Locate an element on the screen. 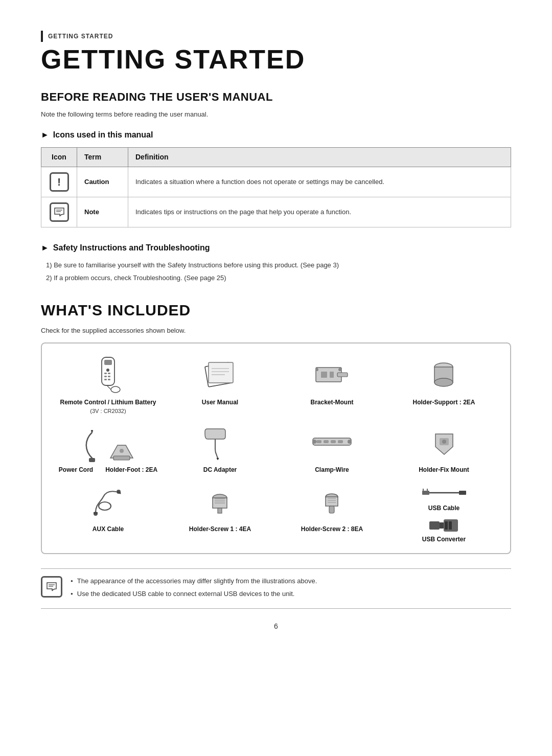 This screenshot has width=552, height=756. accessory-holder-screw2: Holder-Screw 2 : 8EA is located at coordinates (332, 513).